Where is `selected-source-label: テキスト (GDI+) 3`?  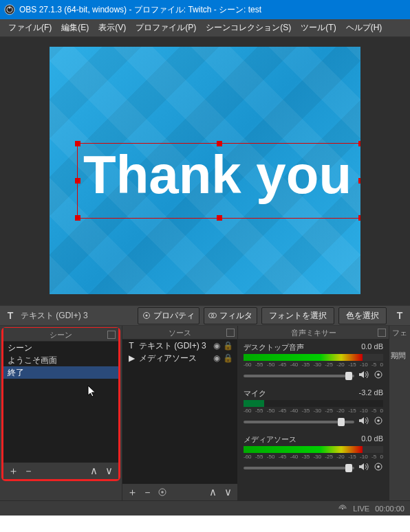 selected-source-label: テキスト (GDI+) 3 is located at coordinates (54, 316).